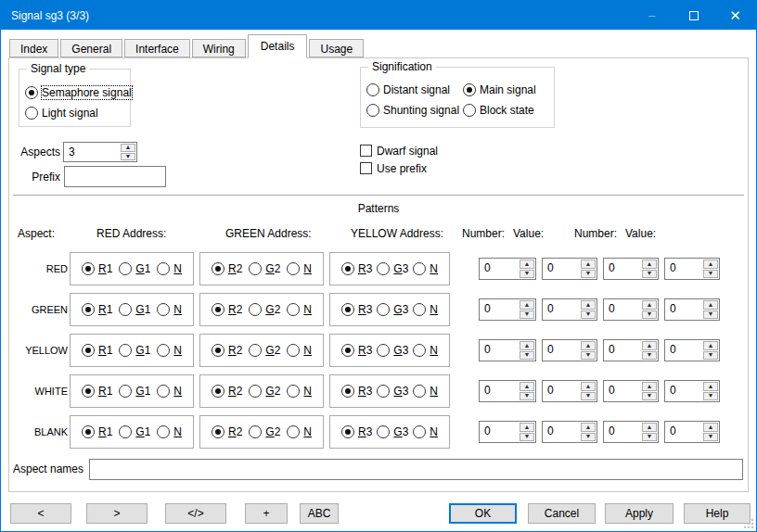  I want to click on aspects-stepper: 3 ▲ ▼, so click(100, 152).